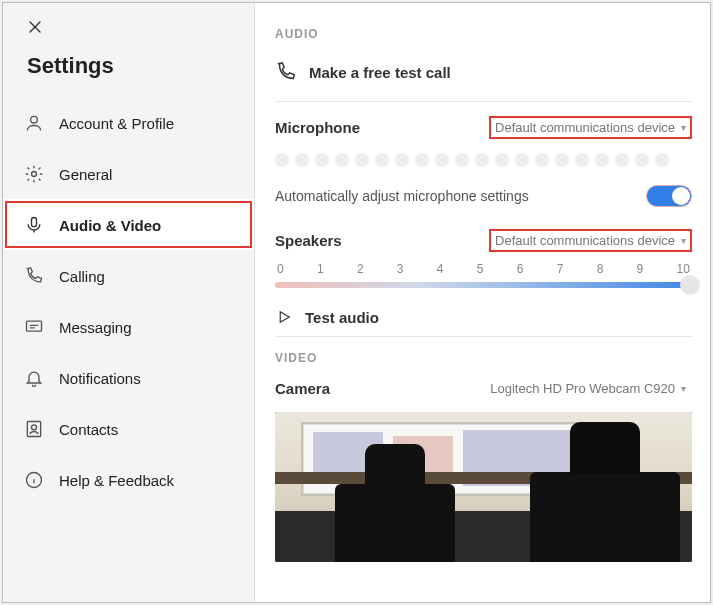 The width and height of the screenshot is (713, 605). I want to click on make-test-call-label: Make a free test call, so click(380, 72).